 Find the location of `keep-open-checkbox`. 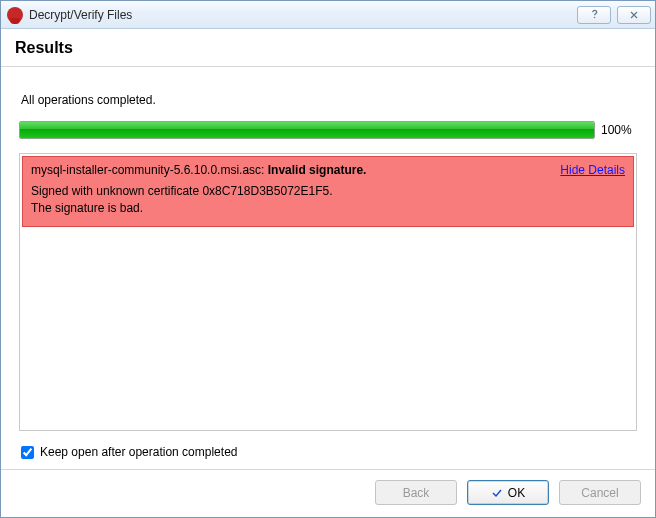

keep-open-checkbox is located at coordinates (28, 452).